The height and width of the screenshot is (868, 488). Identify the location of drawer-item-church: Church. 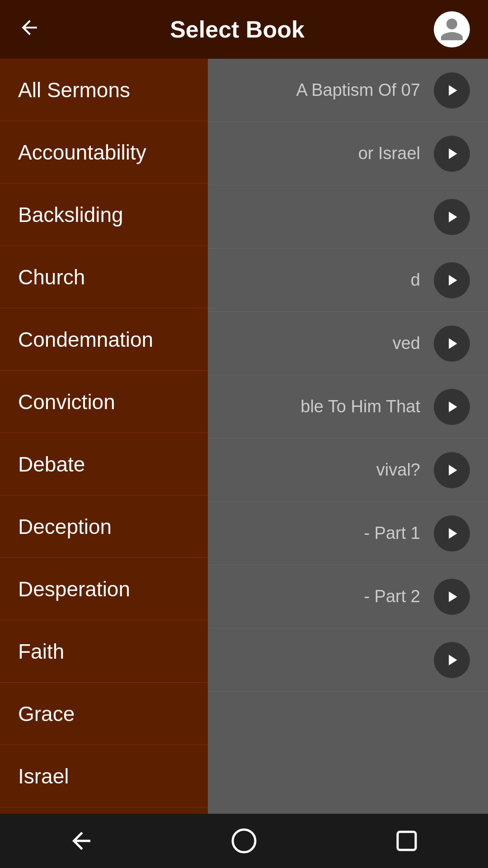
(104, 277).